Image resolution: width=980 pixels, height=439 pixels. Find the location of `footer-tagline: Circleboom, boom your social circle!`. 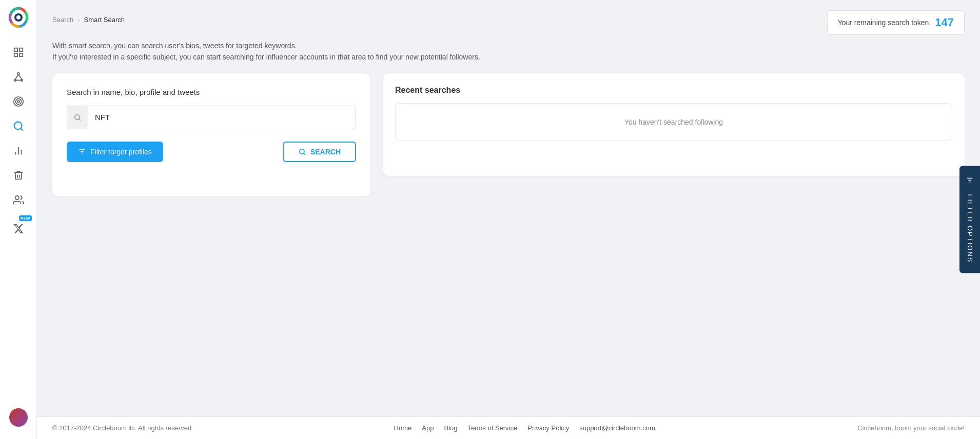

footer-tagline: Circleboom, boom your social circle! is located at coordinates (911, 428).